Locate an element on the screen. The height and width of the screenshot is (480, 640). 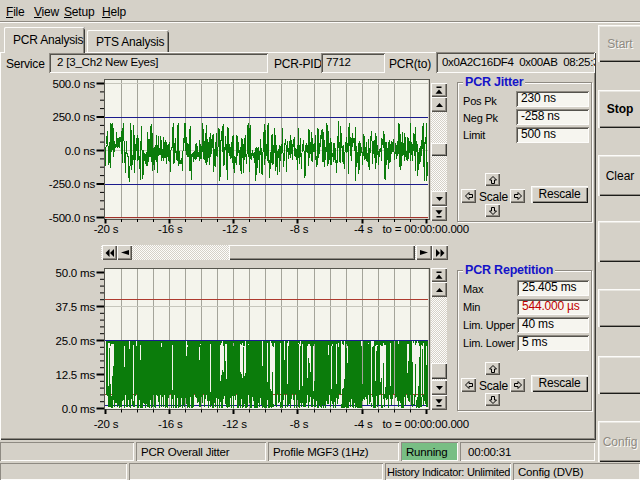
svg-text: 0.0 ms is located at coordinates (79, 409).